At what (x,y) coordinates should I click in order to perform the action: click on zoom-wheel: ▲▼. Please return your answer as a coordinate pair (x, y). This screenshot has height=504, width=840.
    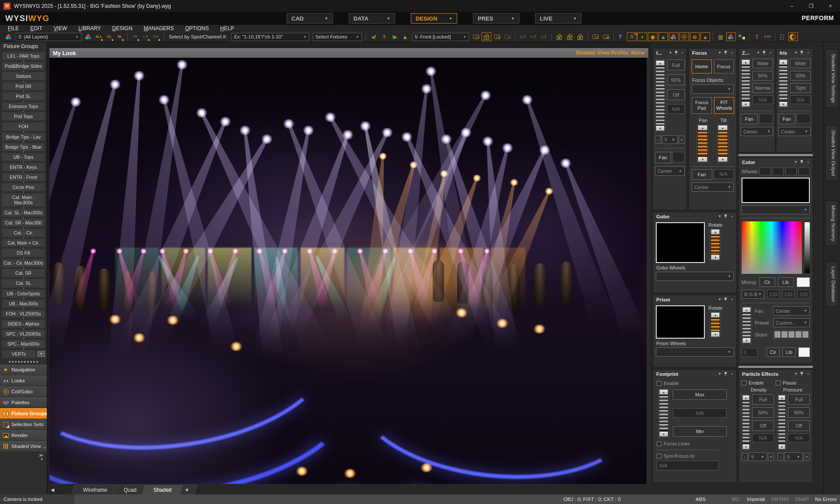
    Looking at the image, I should click on (746, 83).